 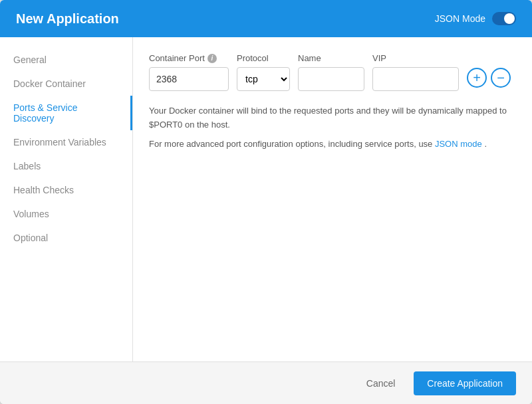 What do you see at coordinates (477, 78) in the screenshot?
I see `plus-icon: +` at bounding box center [477, 78].